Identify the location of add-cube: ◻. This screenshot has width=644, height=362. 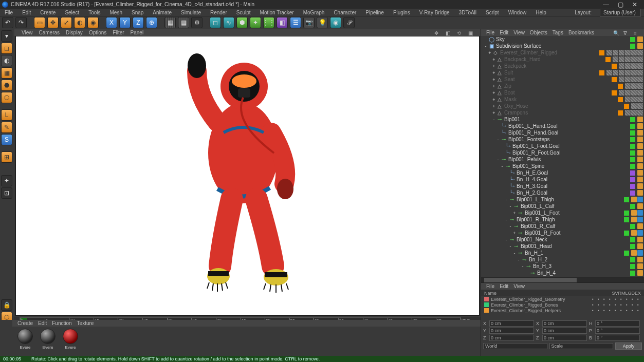
(215, 23).